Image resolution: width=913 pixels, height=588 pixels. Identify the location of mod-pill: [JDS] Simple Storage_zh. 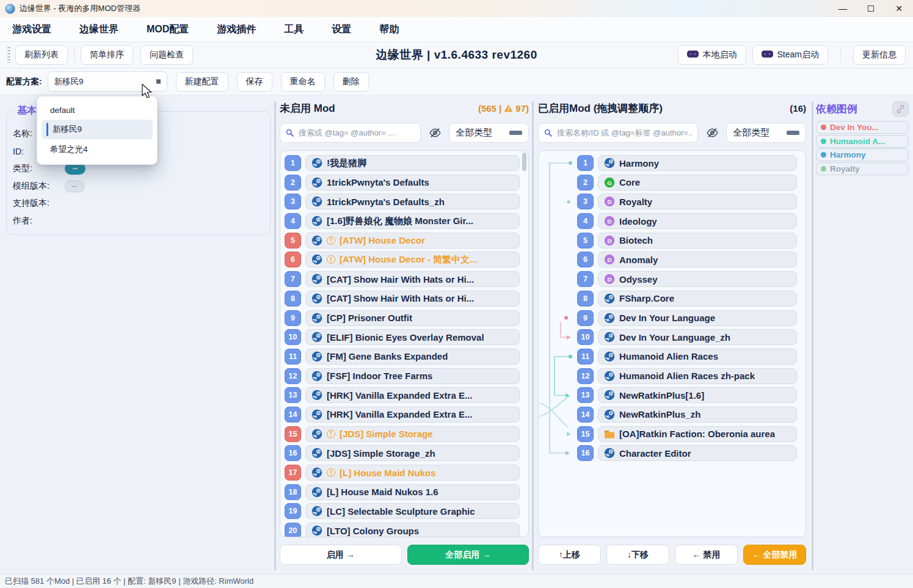
(413, 453).